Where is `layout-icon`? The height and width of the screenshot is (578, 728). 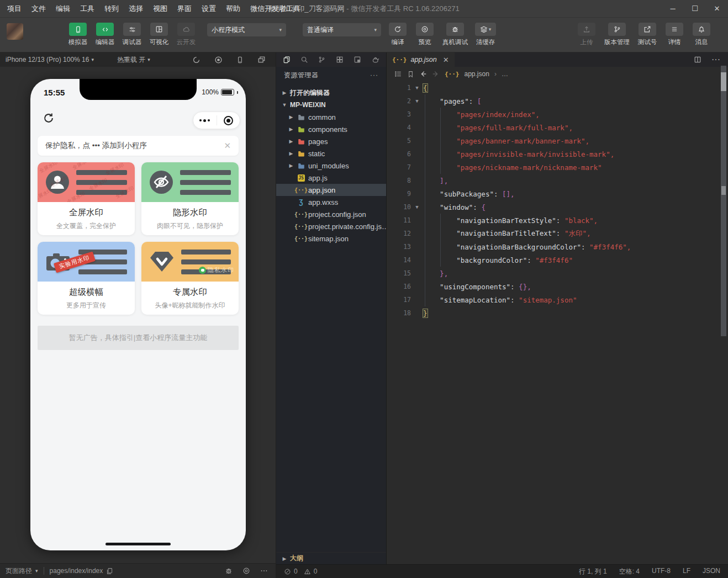
layout-icon is located at coordinates (357, 60).